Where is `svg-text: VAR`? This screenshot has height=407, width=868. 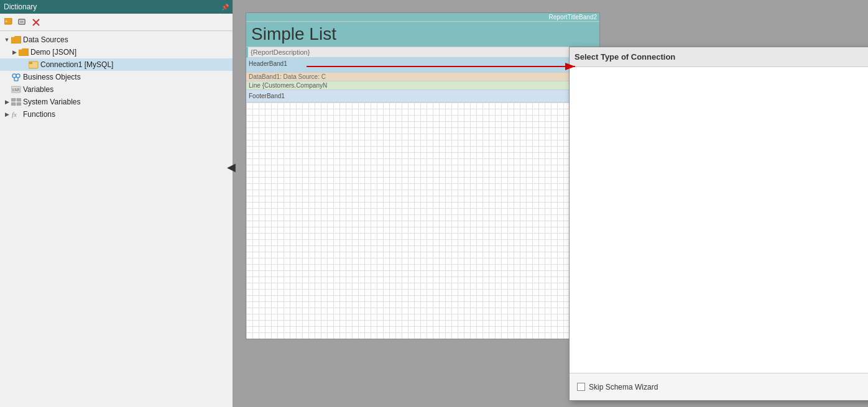
svg-text: VAR is located at coordinates (16, 90).